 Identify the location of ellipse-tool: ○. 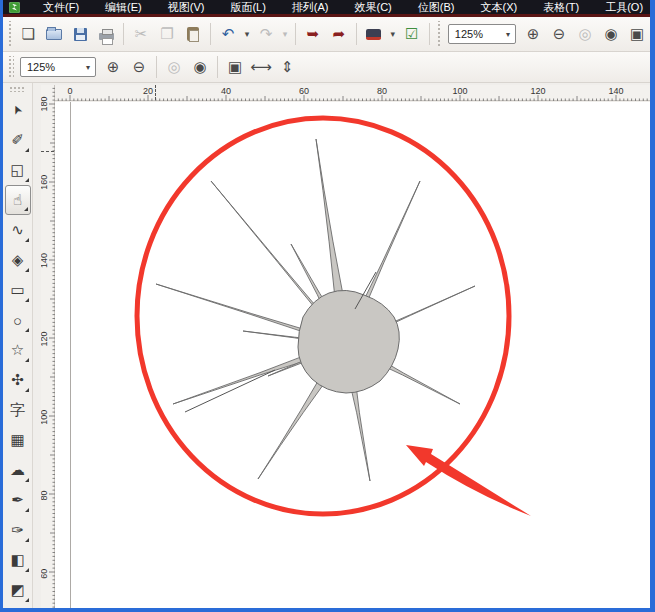
(18, 320).